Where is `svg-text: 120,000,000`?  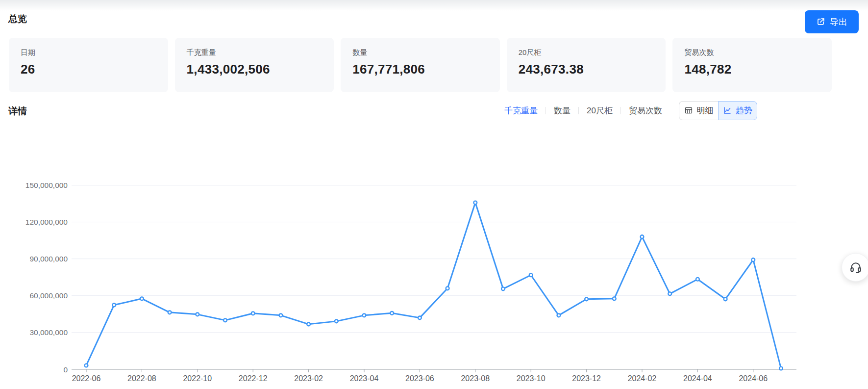 svg-text: 120,000,000 is located at coordinates (47, 222).